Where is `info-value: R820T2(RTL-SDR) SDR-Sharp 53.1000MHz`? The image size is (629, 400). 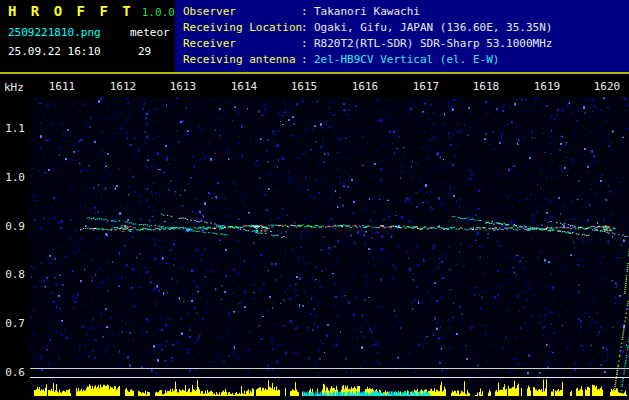 info-value: R820T2(RTL-SDR) SDR-Sharp 53.1000MHz is located at coordinates (433, 44).